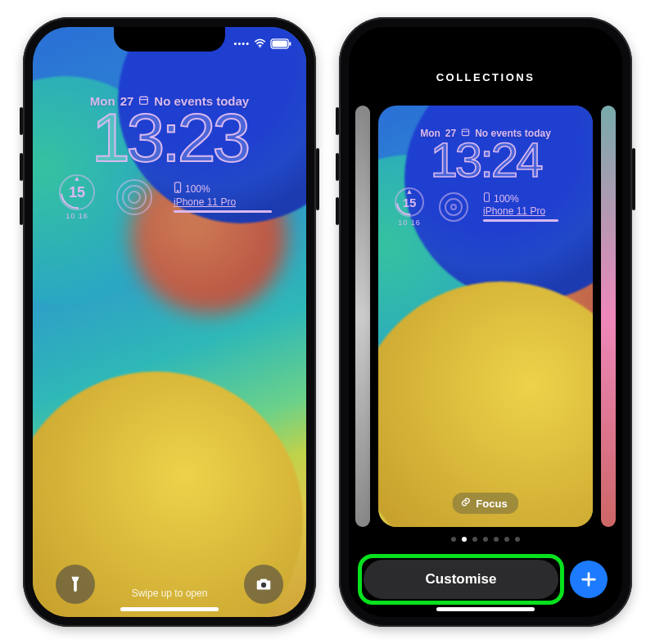 Image resolution: width=655 pixels, height=644 pixels. Describe the element at coordinates (486, 160) in the screenshot. I see `preview-clock: 13:24` at that location.